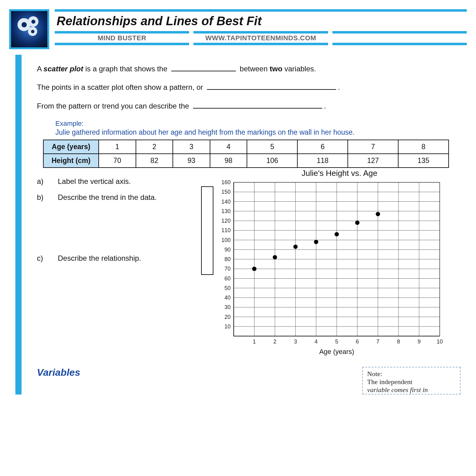 The width and height of the screenshot is (476, 476). What do you see at coordinates (337, 352) in the screenshot?
I see `svg-text: Age (years)` at bounding box center [337, 352].